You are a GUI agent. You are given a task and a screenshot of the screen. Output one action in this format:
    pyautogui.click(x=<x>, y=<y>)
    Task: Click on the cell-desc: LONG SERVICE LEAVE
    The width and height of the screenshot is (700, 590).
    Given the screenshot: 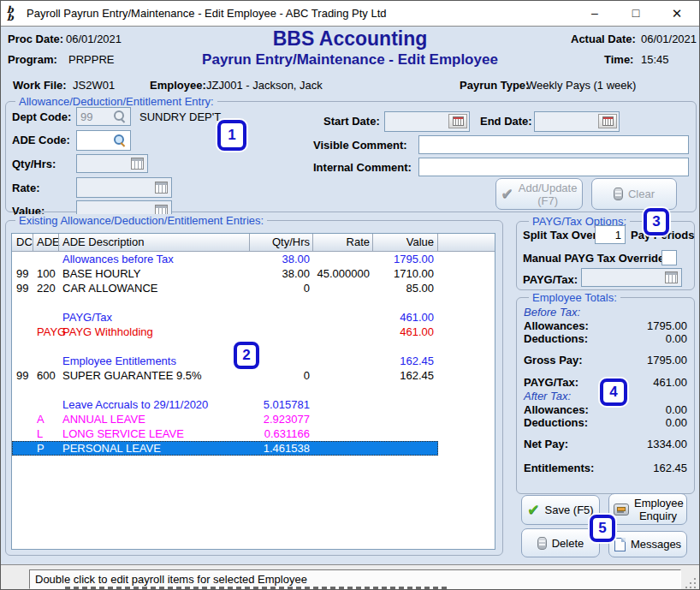 What is the action you would take?
    pyautogui.click(x=123, y=433)
    